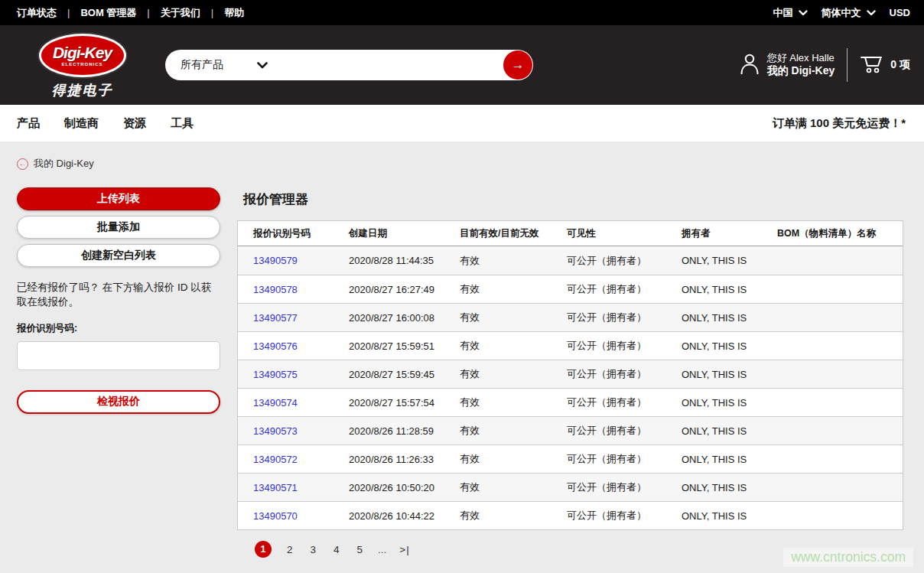 This screenshot has height=573, width=924. Describe the element at coordinates (791, 13) in the screenshot. I see `region-selector: 中国` at that location.